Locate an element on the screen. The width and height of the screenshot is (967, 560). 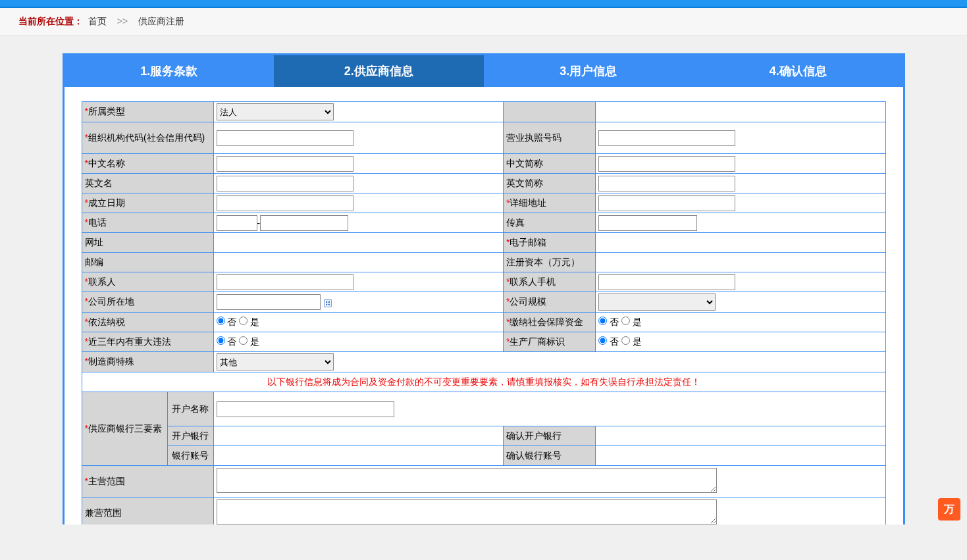
breadcrumb: 当前所在位置： 首页 >> 供应商注册 is located at coordinates (483, 22).